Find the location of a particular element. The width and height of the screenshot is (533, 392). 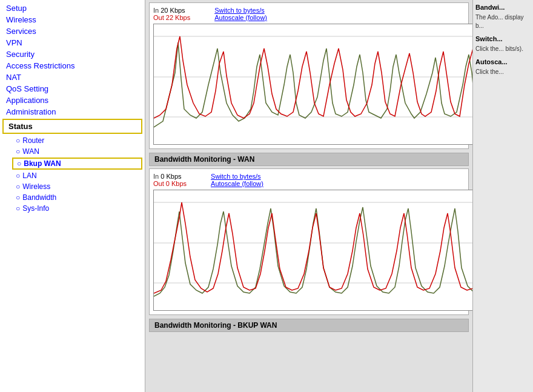

right-title-2: Switch... is located at coordinates (503, 39).